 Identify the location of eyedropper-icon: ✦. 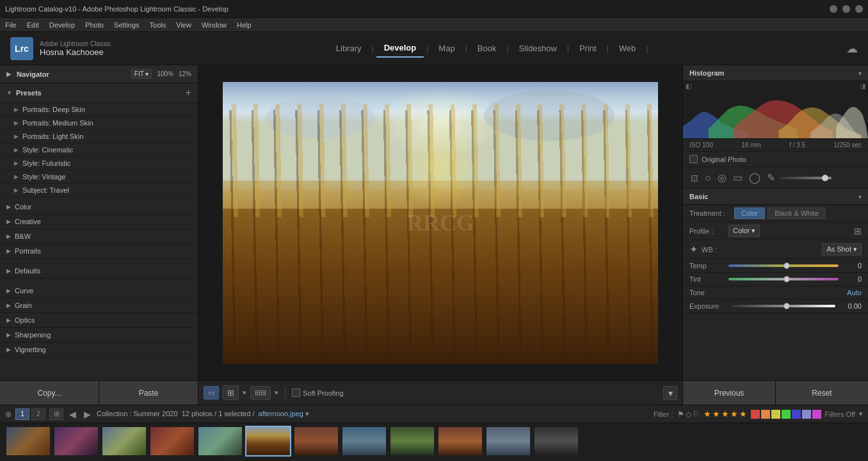
(694, 250).